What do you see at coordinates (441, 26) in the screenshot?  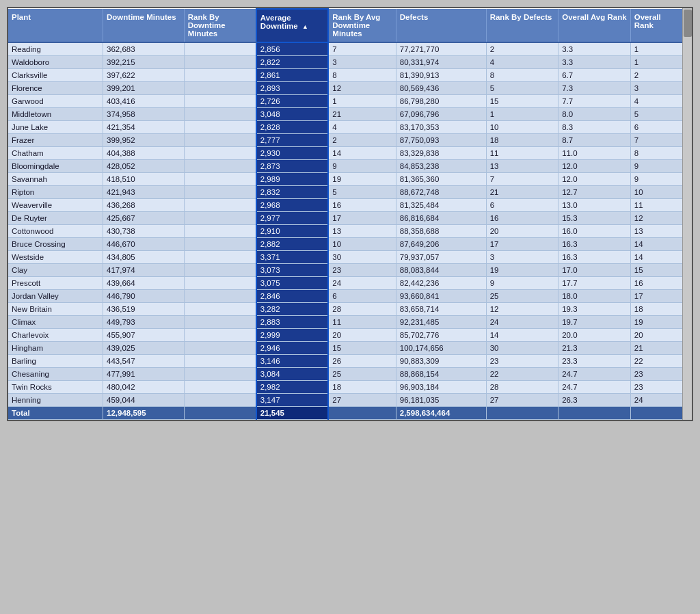 I see `col-header-defects: Defects` at bounding box center [441, 26].